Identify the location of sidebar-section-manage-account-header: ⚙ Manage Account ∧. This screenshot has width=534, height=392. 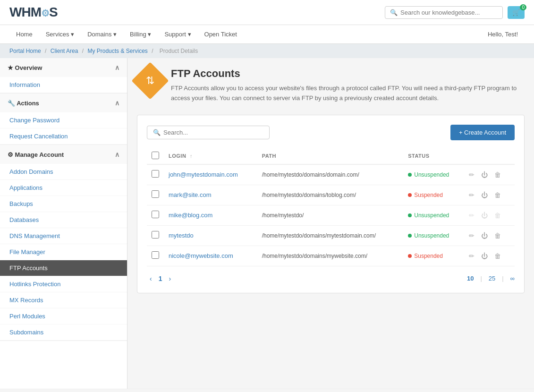
(63, 154).